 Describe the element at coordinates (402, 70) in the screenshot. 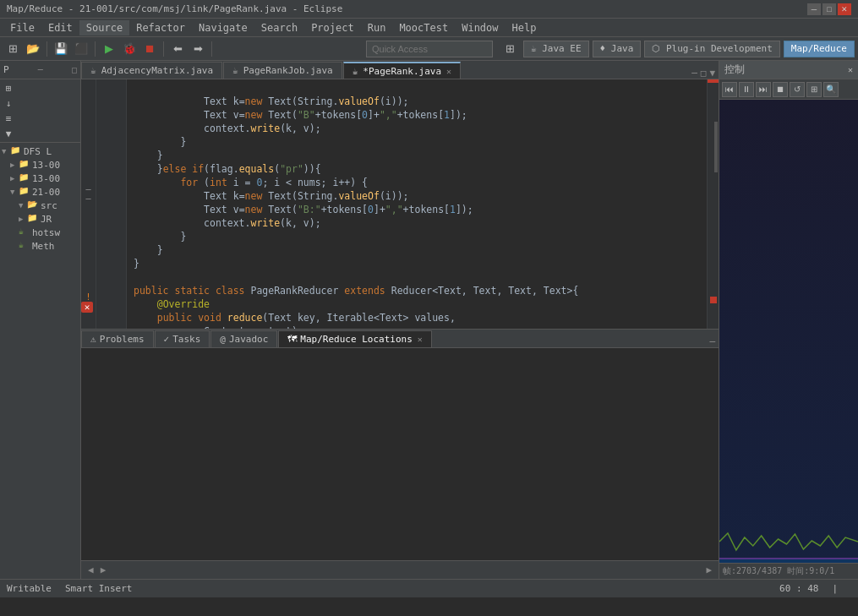

I see `tab-pagerank: ☕ *PageRank.java ✕` at that location.